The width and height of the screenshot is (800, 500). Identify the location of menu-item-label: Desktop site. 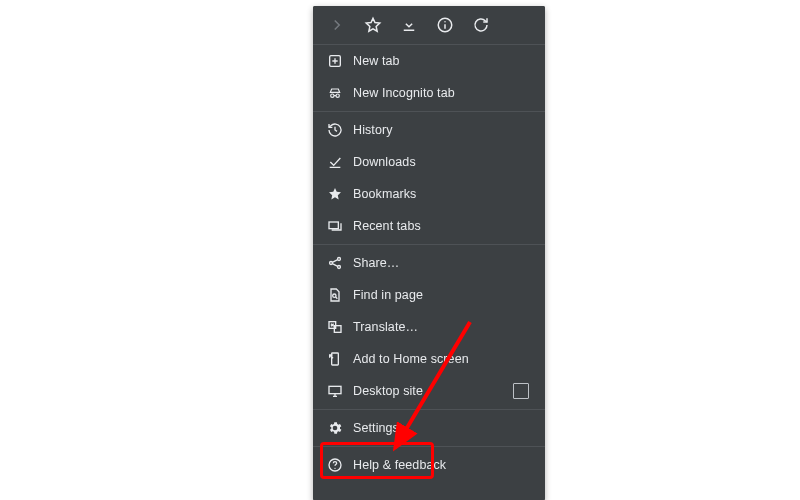
(388, 391).